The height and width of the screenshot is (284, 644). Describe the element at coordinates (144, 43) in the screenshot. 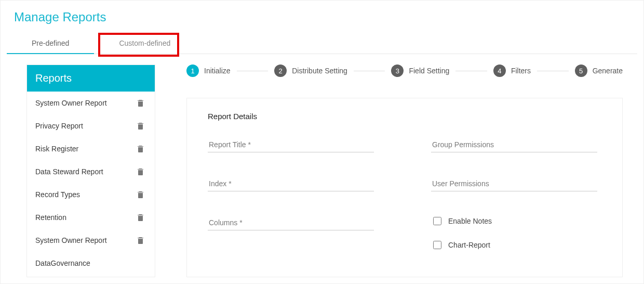

I see `tab-custom-defined: Custom-defined` at that location.